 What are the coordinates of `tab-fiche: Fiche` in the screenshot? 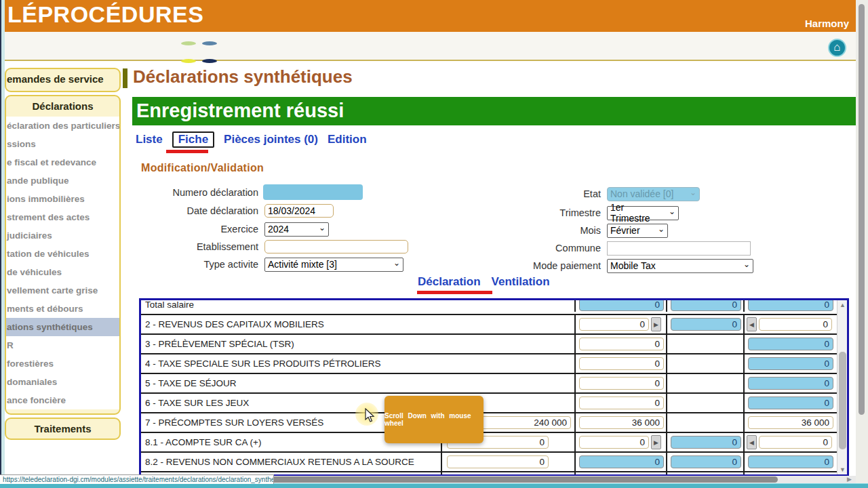 It's located at (193, 140).